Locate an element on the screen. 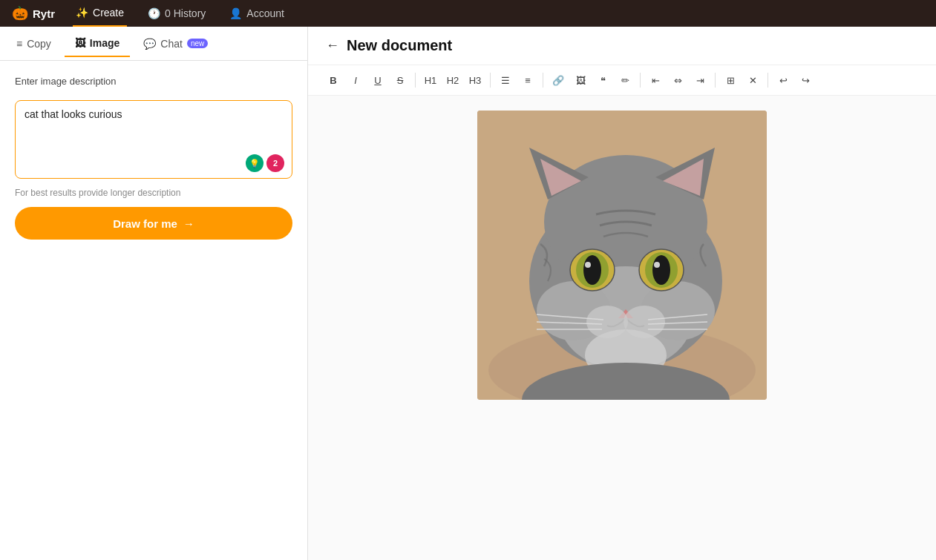 This screenshot has width=936, height=560. nav-account-label: Account is located at coordinates (266, 13).